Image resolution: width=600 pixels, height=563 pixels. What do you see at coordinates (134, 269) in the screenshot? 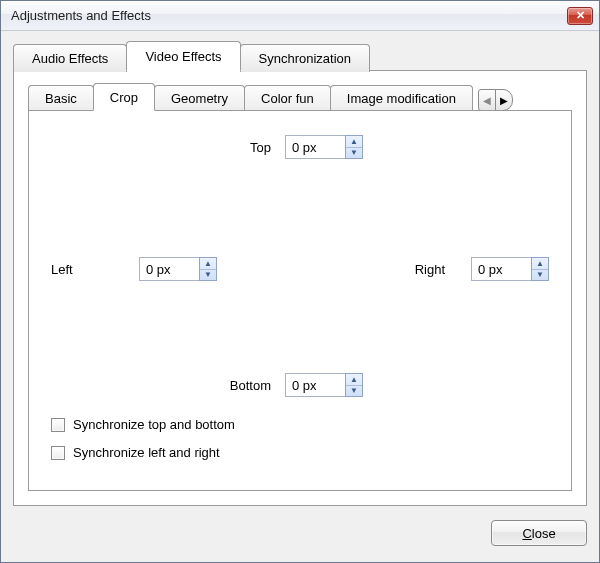
I see `crop-left-group: Left ▲ ▼` at bounding box center [134, 269].